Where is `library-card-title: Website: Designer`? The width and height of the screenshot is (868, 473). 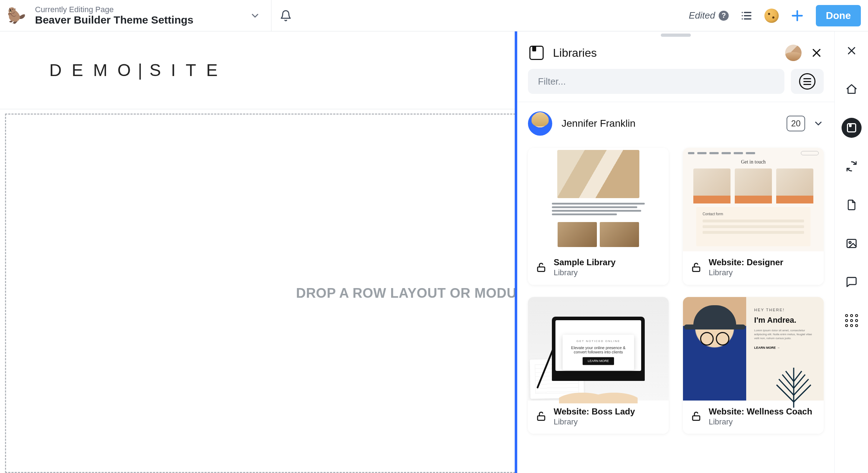 library-card-title: Website: Designer is located at coordinates (746, 262).